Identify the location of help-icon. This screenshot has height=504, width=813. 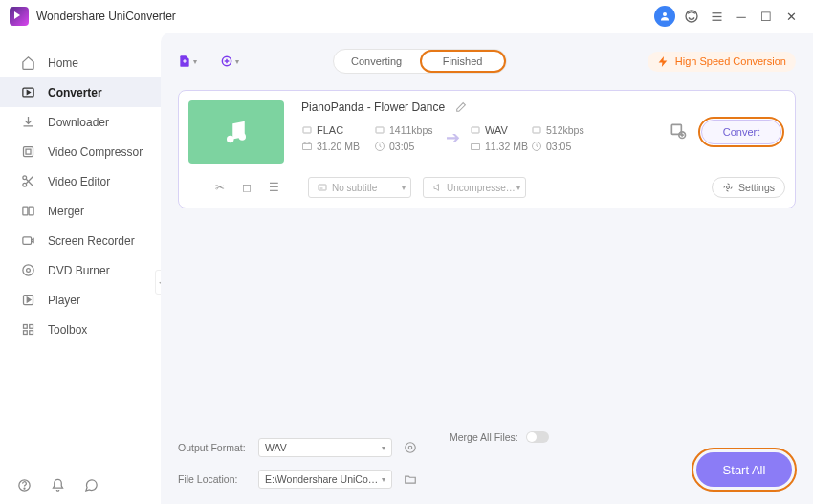
(25, 486).